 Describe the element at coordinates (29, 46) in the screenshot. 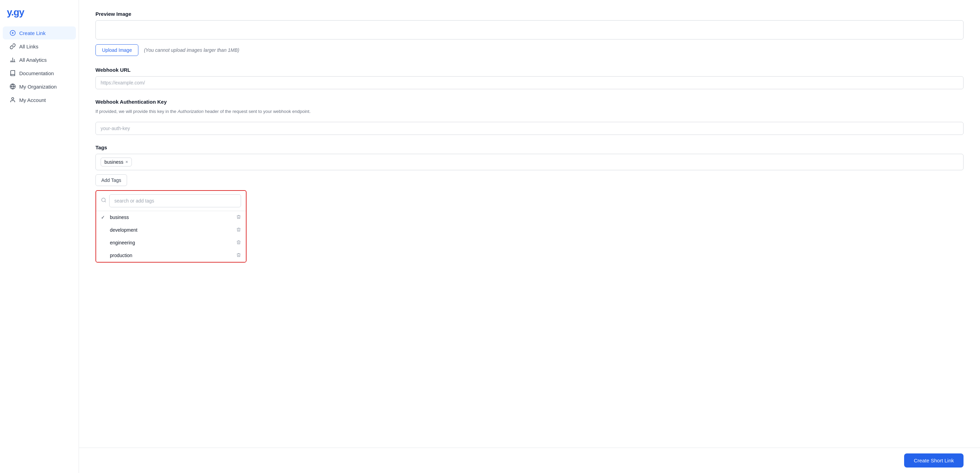

I see `sidebar-item-label: All Links` at that location.